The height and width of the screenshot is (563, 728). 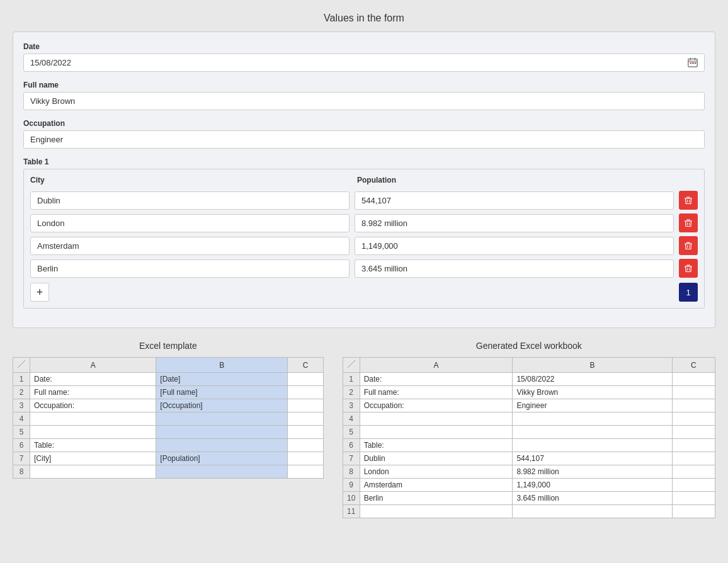 I want to click on template-col-a: A, so click(x=93, y=365).